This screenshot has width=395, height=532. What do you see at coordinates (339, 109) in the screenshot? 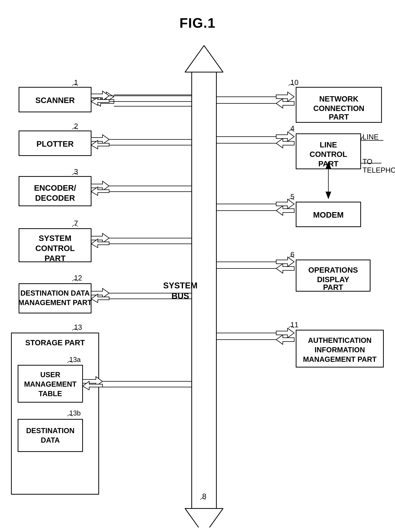
I see `svg-text: CONNECTION` at bounding box center [339, 109].